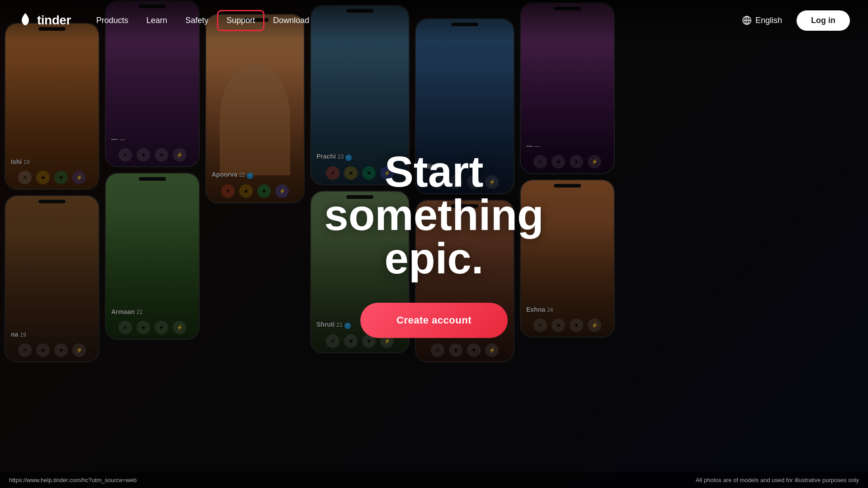 Image resolution: width=868 pixels, height=488 pixels. Describe the element at coordinates (434, 320) in the screenshot. I see `create-account-button: Create account` at that location.